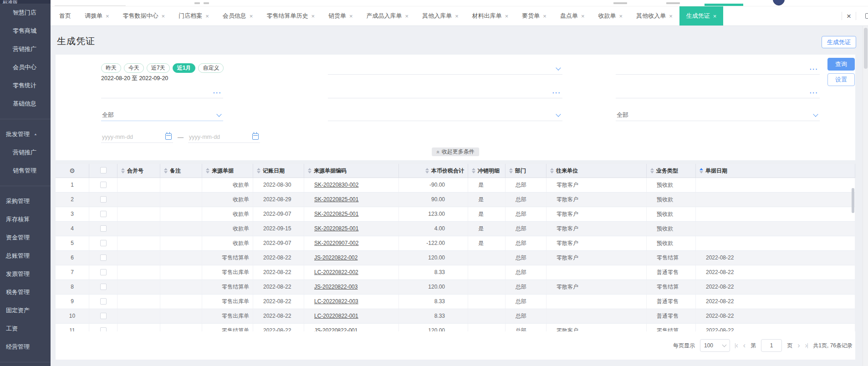 The width and height of the screenshot is (868, 366). Describe the element at coordinates (26, 329) in the screenshot. I see `sidebar-item-工资: 工资` at that location.